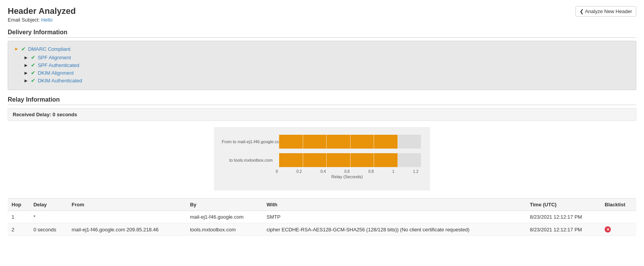 The height and width of the screenshot is (266, 644). I want to click on x-tick-0: 0, so click(277, 172).